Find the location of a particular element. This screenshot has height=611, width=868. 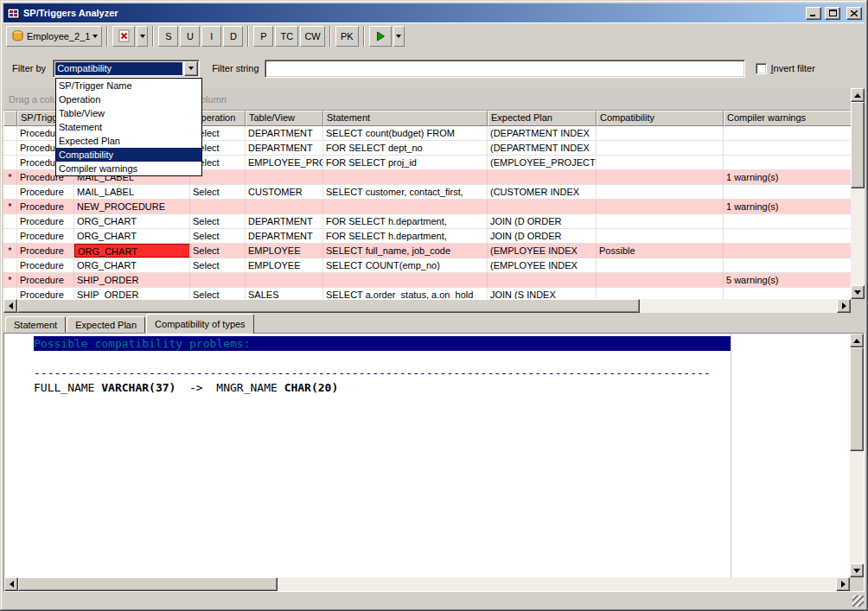

grid-vertical-scrollbar is located at coordinates (858, 194).